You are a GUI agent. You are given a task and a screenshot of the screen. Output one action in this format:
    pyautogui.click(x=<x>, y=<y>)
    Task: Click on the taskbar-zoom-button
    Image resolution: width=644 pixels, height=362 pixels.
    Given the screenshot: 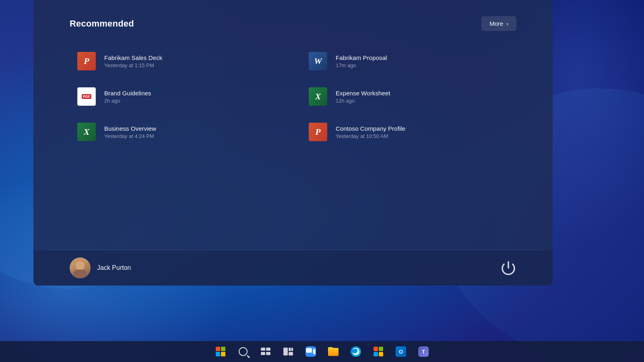 What is the action you would take?
    pyautogui.click(x=311, y=352)
    